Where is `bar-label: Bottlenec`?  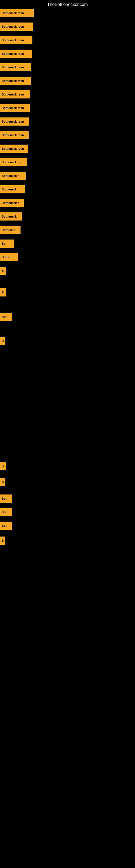 bar-label: Bottlenec is located at coordinates (10, 230).